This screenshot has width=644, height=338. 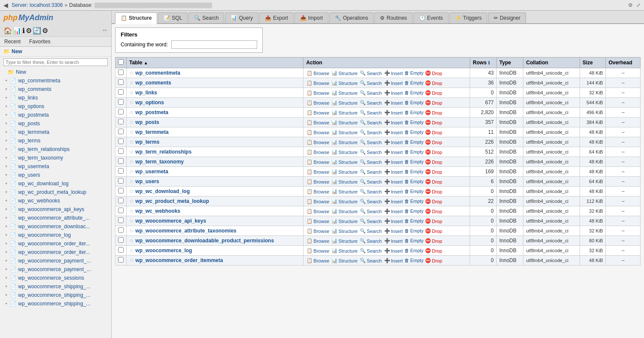 I want to click on sidebar-item-options: + 📄 wp_options, so click(x=56, y=106).